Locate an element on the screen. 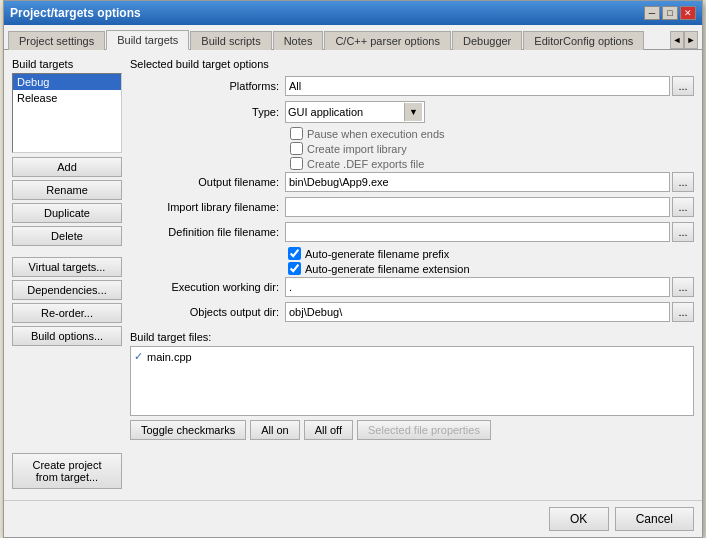 The height and width of the screenshot is (538, 706). type-select: GUI application ▼ is located at coordinates (355, 112).